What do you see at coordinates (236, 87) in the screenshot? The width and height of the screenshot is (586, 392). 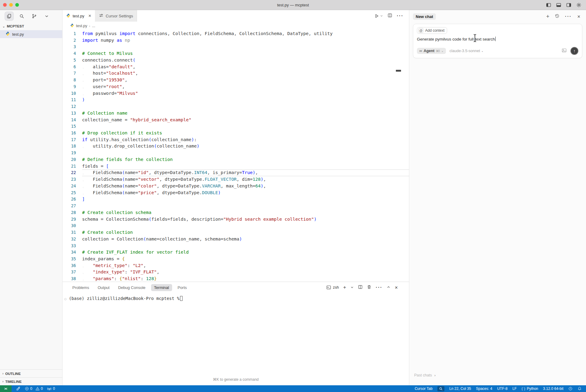 I see `code-line: 9user="root",` at bounding box center [236, 87].